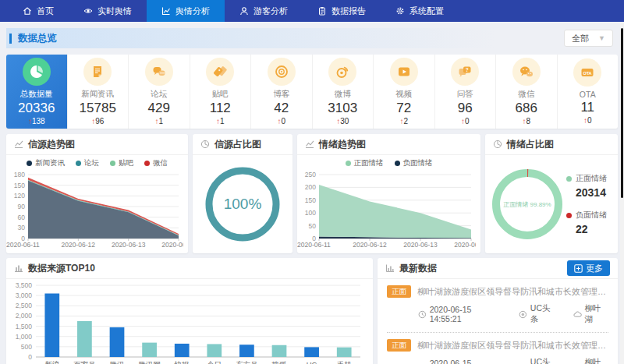 The image size is (624, 364). What do you see at coordinates (182, 362) in the screenshot?
I see `svg-text: 快报` at bounding box center [182, 362].